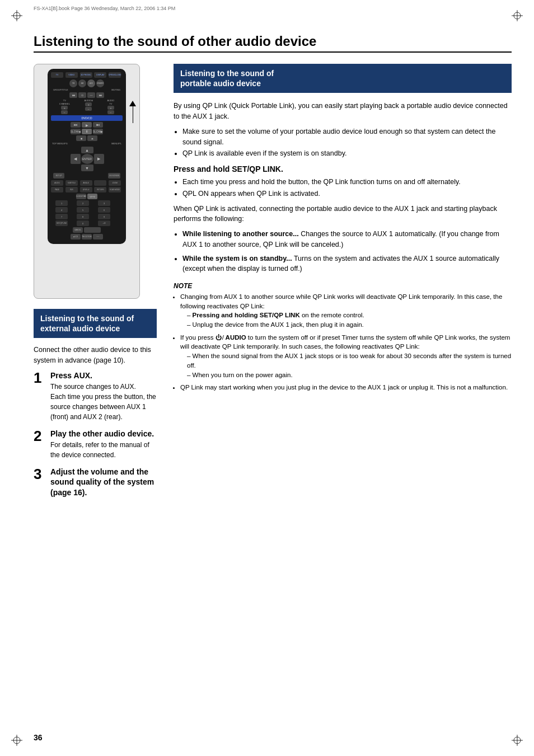 The image size is (534, 756). I want to click on corner-mark-br, so click(517, 740).